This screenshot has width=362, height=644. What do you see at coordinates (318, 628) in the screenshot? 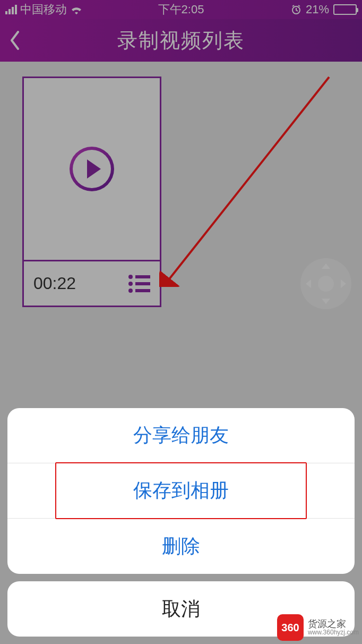
I see `watermark: 360 货源之家 www.360hyzj.com` at bounding box center [318, 628].